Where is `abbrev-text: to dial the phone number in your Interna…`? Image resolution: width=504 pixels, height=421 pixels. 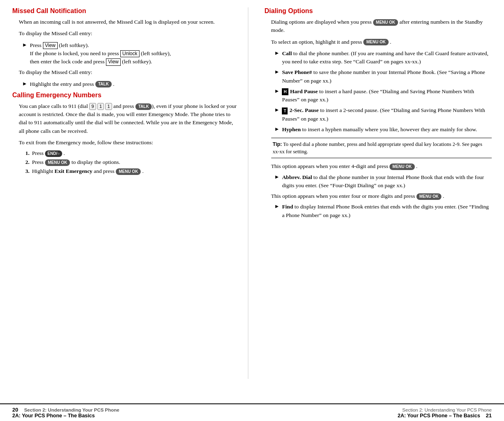 abbrev-text: to dial the phone number in your Interna… is located at coordinates (383, 181).